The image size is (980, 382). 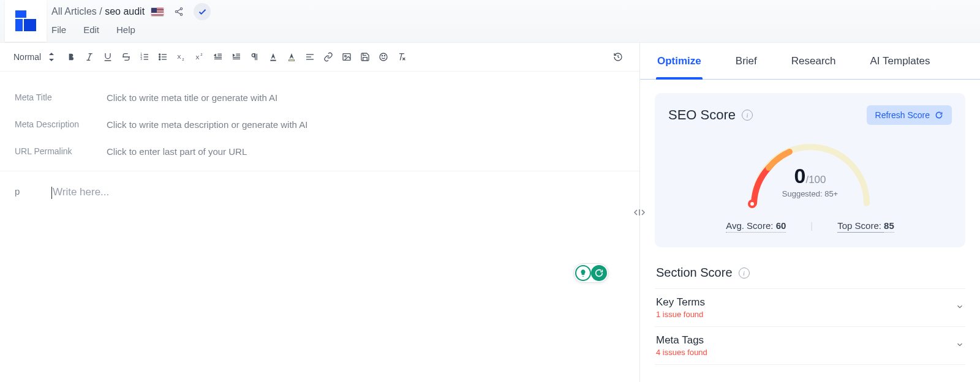 I want to click on side-tabs: Optimize Brief Research AI Templates, so click(x=810, y=61).